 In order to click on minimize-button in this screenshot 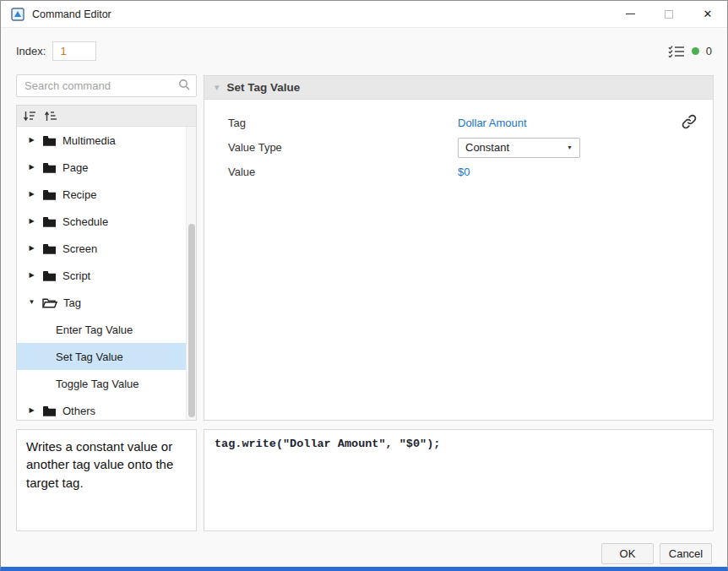, I will do `click(630, 14)`.